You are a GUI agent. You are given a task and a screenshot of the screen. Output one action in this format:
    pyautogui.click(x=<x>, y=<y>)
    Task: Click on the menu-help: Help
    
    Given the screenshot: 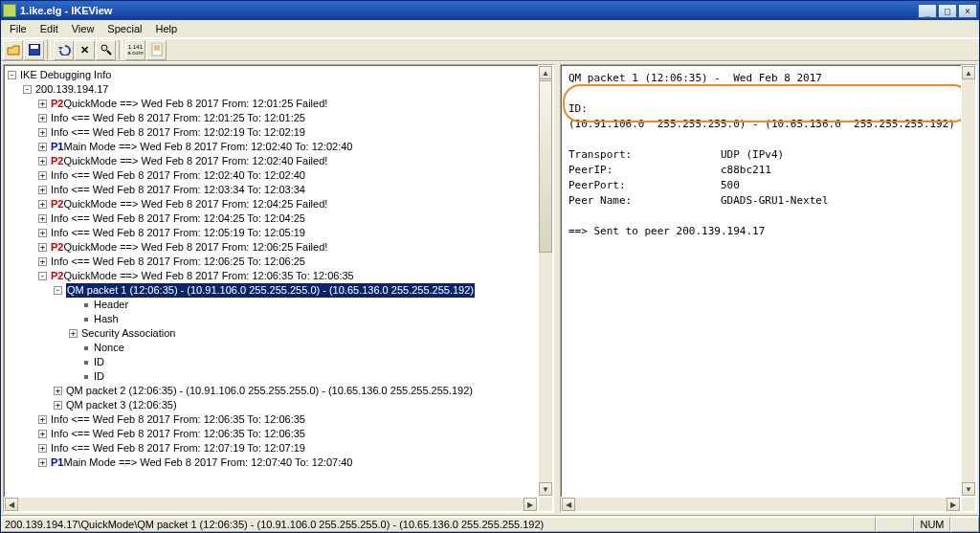 What is the action you would take?
    pyautogui.click(x=167, y=29)
    